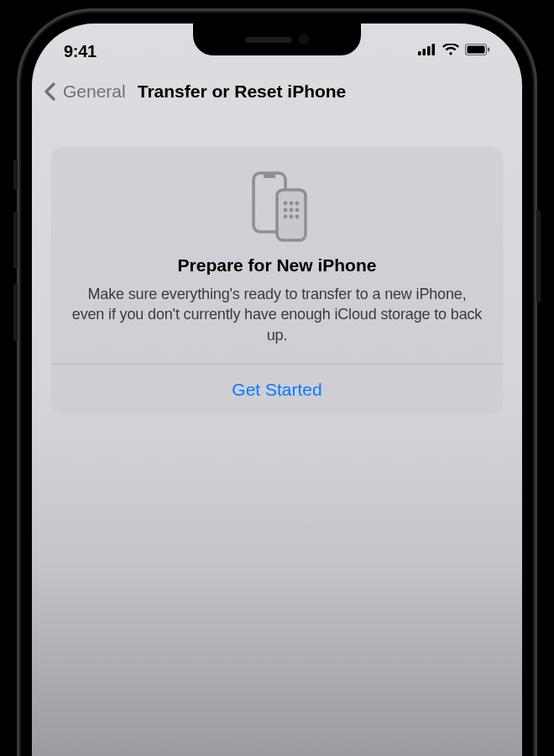 The height and width of the screenshot is (756, 554). I want to click on get-started-button: Get Started, so click(277, 390).